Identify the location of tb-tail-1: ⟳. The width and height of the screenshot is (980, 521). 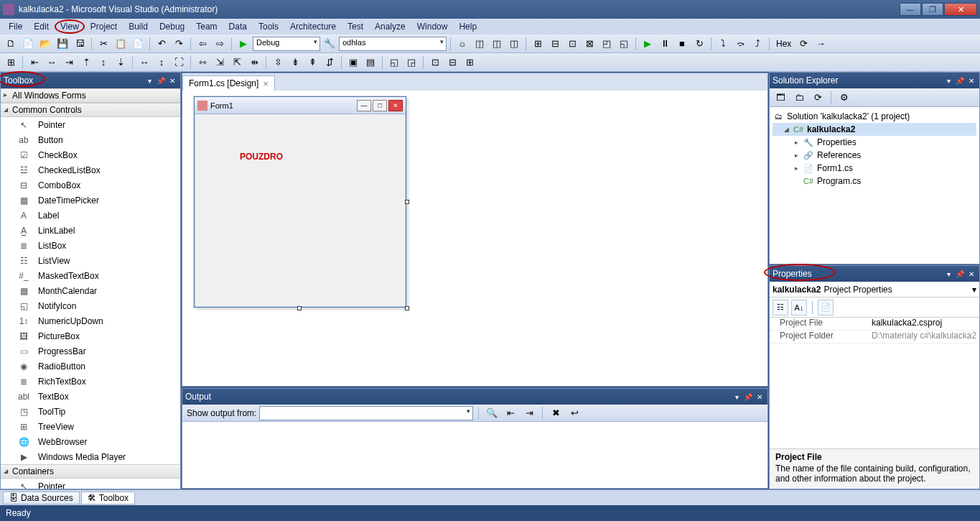
(803, 44).